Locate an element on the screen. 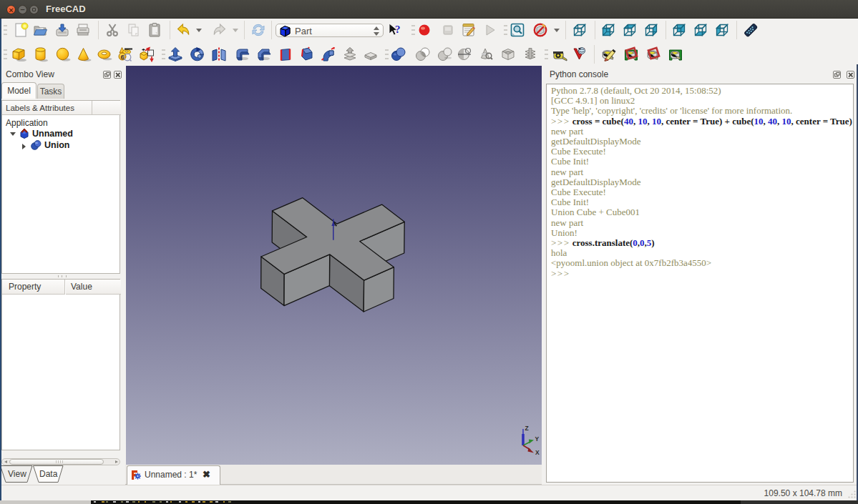  svg-text: View is located at coordinates (17, 474).